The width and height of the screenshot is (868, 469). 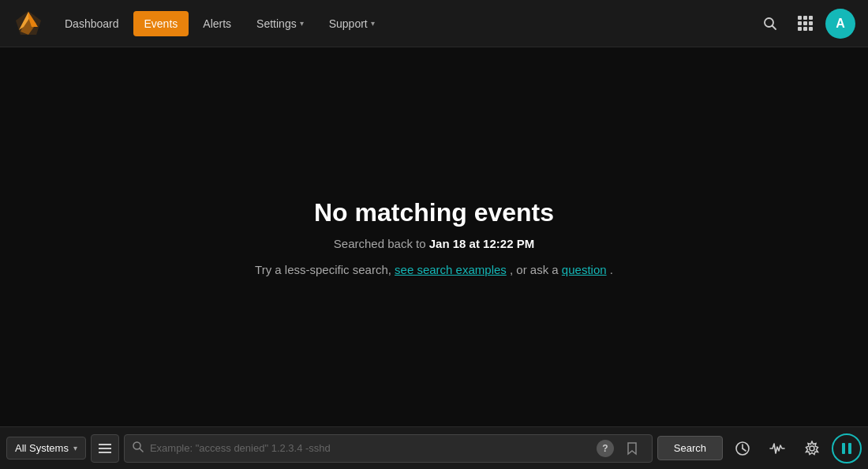 What do you see at coordinates (806, 24) in the screenshot?
I see `nav-right-actions: A` at bounding box center [806, 24].